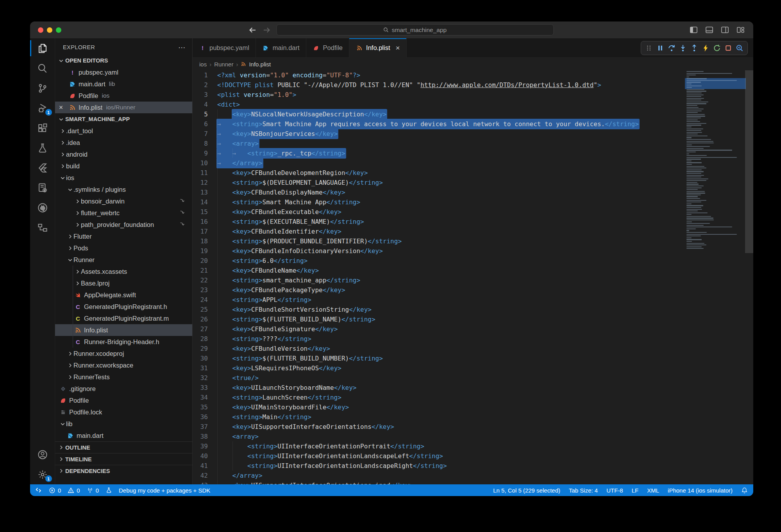 This screenshot has height=532, width=781. I want to click on activity-extensions-icon, so click(43, 128).